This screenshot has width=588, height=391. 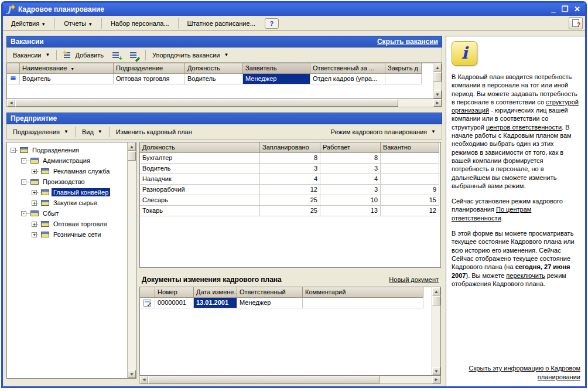 What do you see at coordinates (50, 213) in the screenshot?
I see `tree-node-label: Сбыт` at bounding box center [50, 213].